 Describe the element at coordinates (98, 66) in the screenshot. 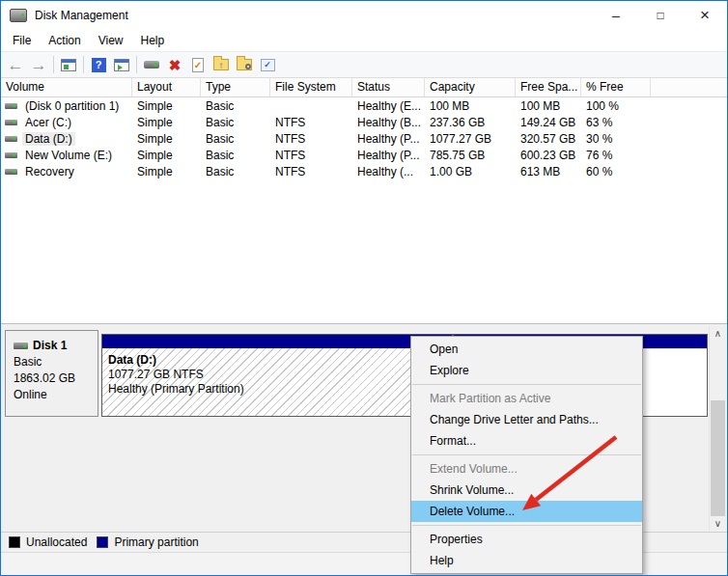

I see `help-icon: ?` at that location.